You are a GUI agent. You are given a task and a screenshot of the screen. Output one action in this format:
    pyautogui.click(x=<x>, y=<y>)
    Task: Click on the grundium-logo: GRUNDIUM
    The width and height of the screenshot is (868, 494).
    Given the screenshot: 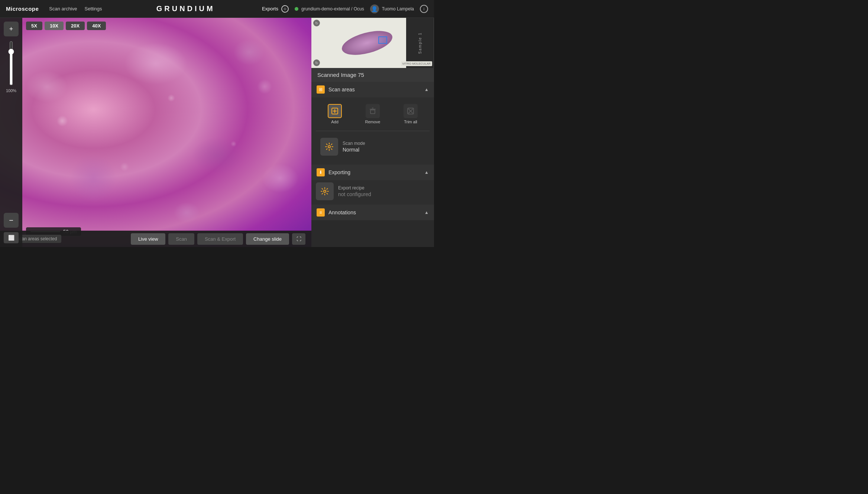 What is the action you would take?
    pyautogui.click(x=186, y=9)
    